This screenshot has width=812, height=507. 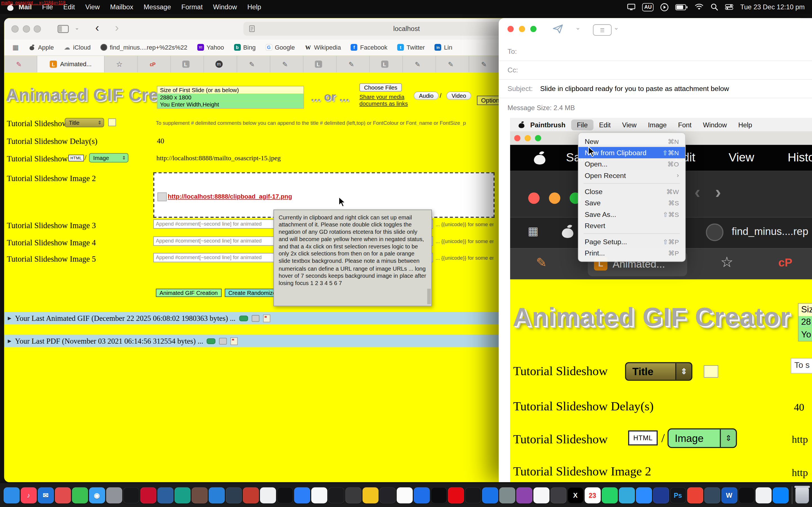 I want to click on title-select: Title ⇕, so click(x=85, y=123).